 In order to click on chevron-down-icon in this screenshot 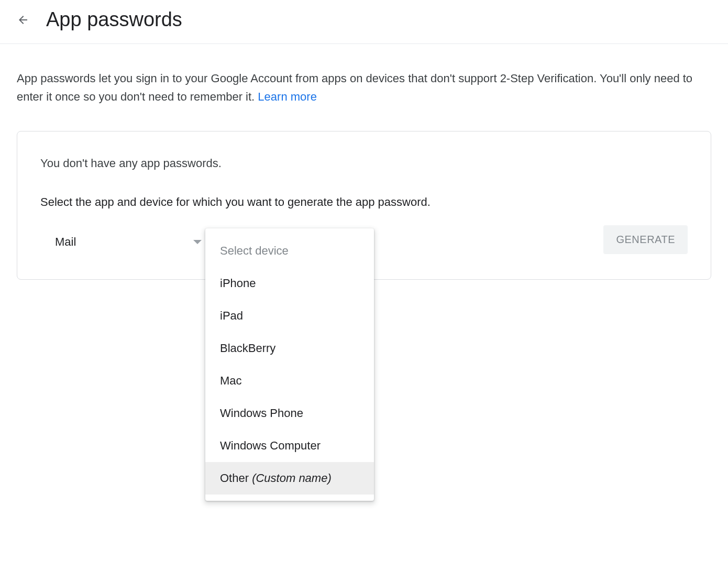, I will do `click(197, 242)`.